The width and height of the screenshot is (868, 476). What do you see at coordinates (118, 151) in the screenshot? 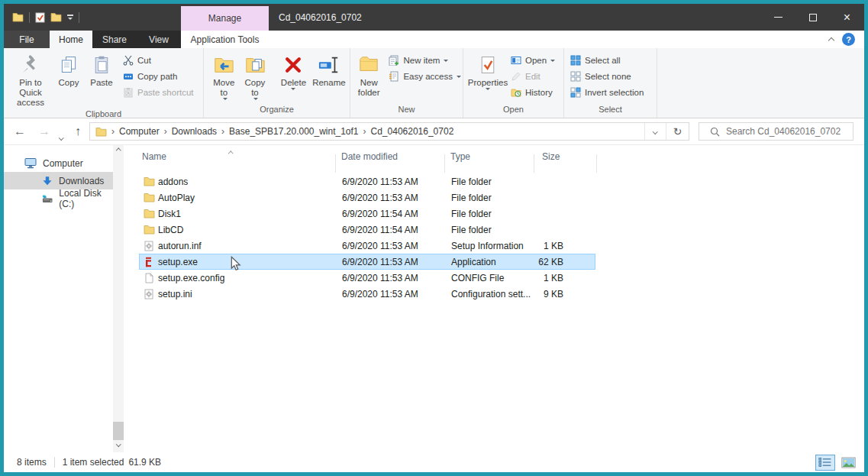
I see `scroll-up-arrow` at bounding box center [118, 151].